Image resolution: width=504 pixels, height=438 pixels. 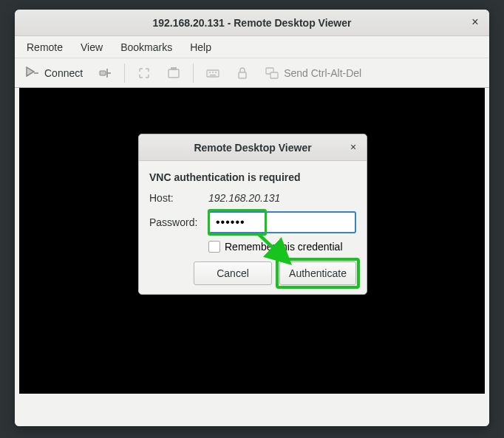 What do you see at coordinates (272, 73) in the screenshot?
I see `send-keys-icon` at bounding box center [272, 73].